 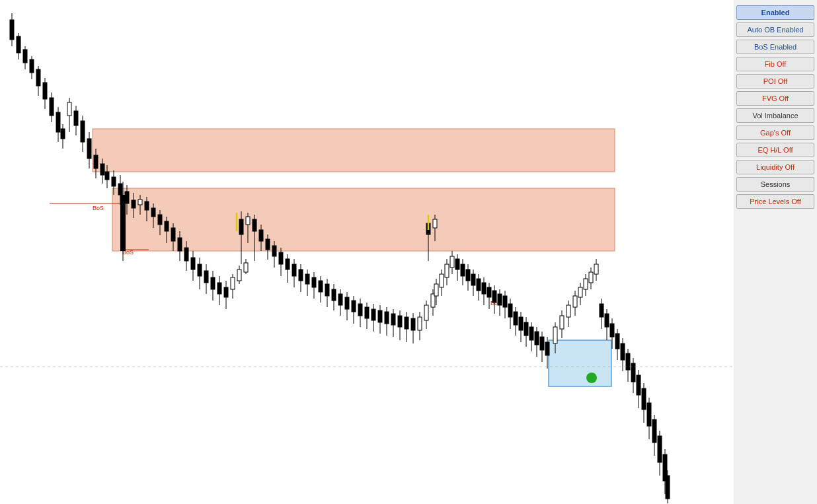 What do you see at coordinates (775, 150) in the screenshot?
I see `sidebar-btn-eq-h/l-off: EQ H/L Off` at bounding box center [775, 150].